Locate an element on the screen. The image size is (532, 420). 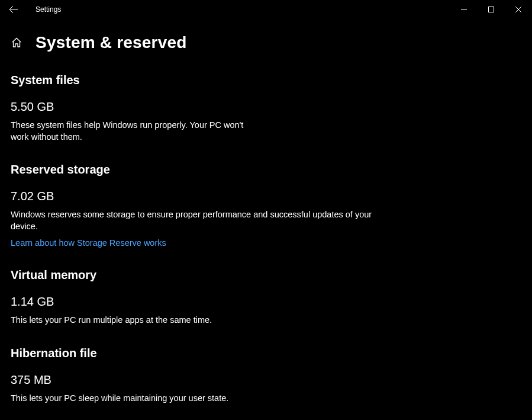
section-system-files: System files 5.50 GB These system files … is located at coordinates (203, 108).